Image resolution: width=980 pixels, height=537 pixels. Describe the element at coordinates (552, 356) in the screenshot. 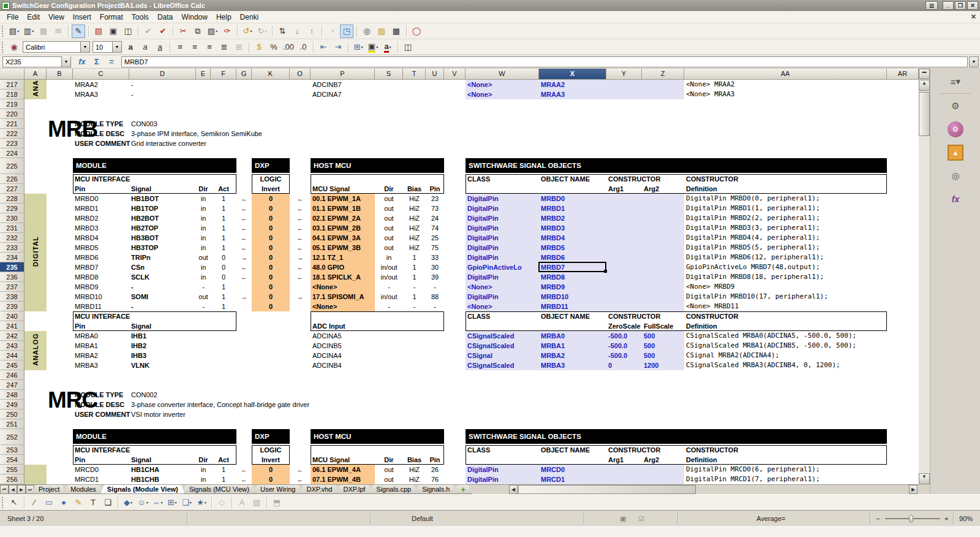

I see `cell-X244: MRBA2` at that location.